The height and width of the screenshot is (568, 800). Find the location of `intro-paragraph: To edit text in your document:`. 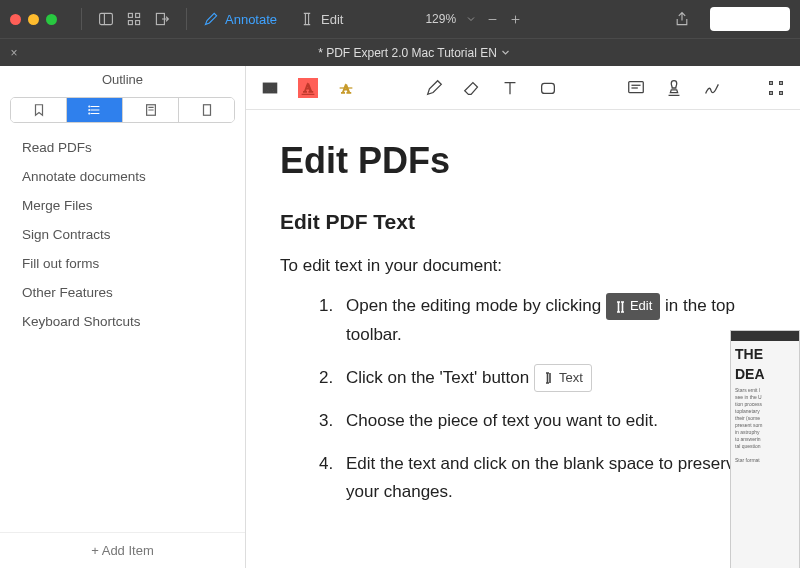

intro-paragraph: To edit text in your document: is located at coordinates (523, 266).